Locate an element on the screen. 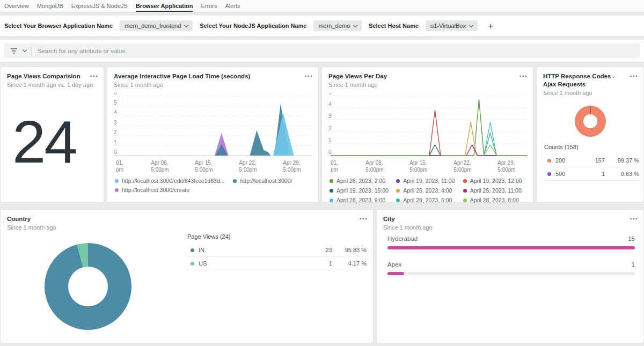  tab-browser-application: Browser Application is located at coordinates (164, 6).